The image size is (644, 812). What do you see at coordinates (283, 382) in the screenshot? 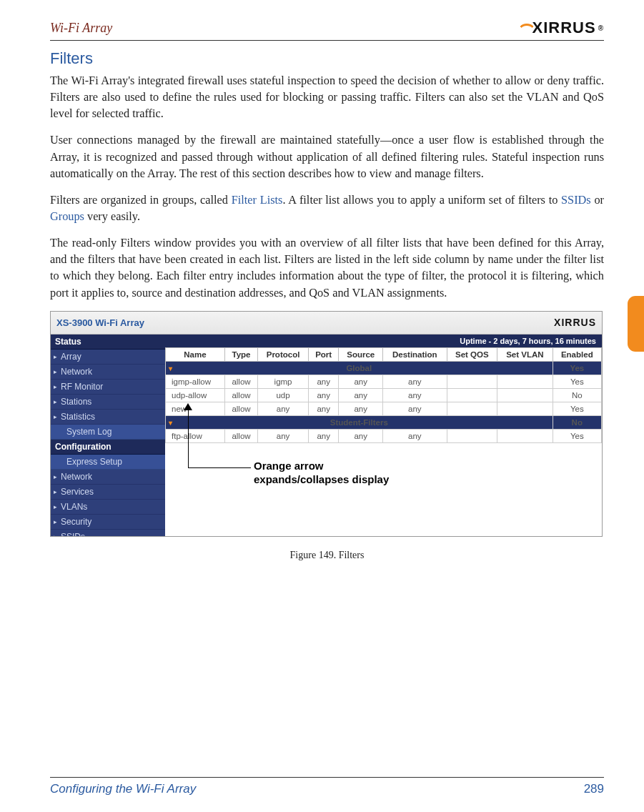
I see `cell: igmp` at bounding box center [283, 382].